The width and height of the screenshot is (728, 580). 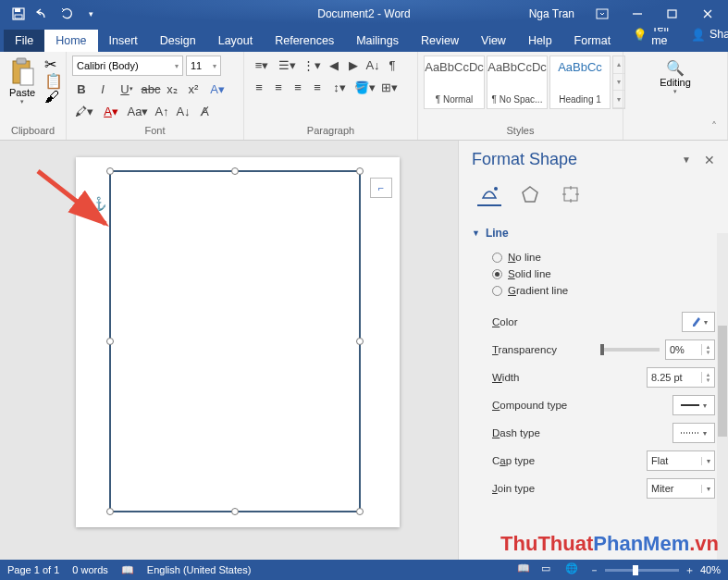 I want to click on tab-insert: Insert, so click(x=124, y=41).